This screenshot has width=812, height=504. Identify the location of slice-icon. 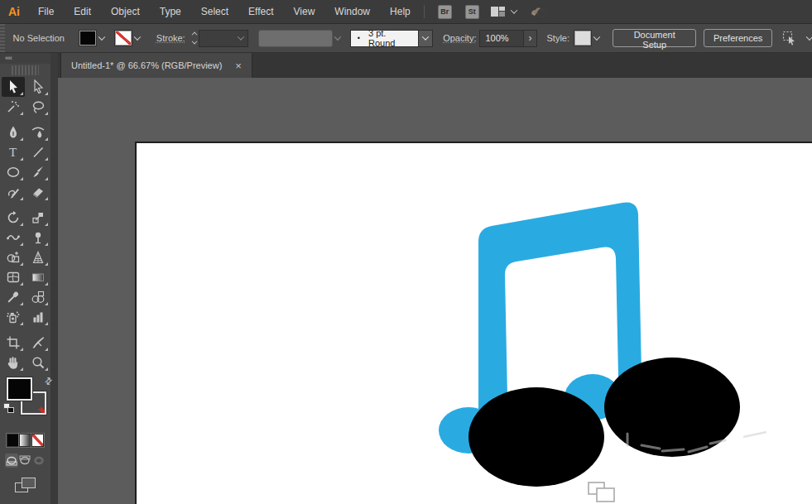
(38, 343).